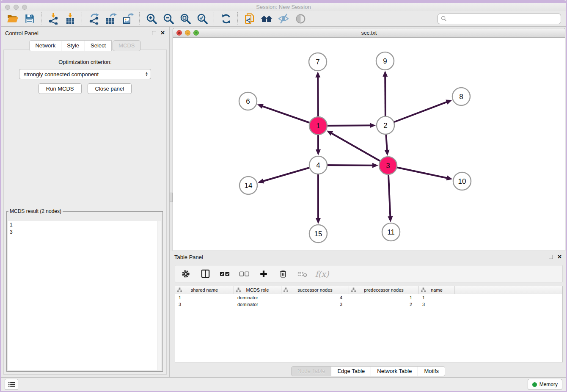 The height and width of the screenshot is (392, 567). I want to click on main-toolbar, so click(284, 19).